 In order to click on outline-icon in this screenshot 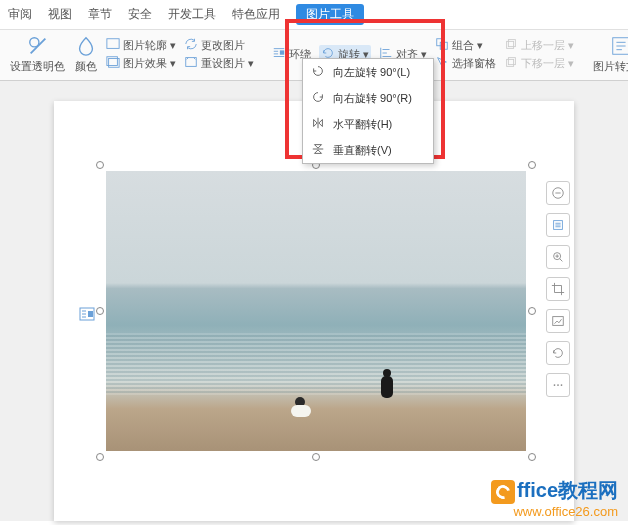, I will do `click(113, 45)`.